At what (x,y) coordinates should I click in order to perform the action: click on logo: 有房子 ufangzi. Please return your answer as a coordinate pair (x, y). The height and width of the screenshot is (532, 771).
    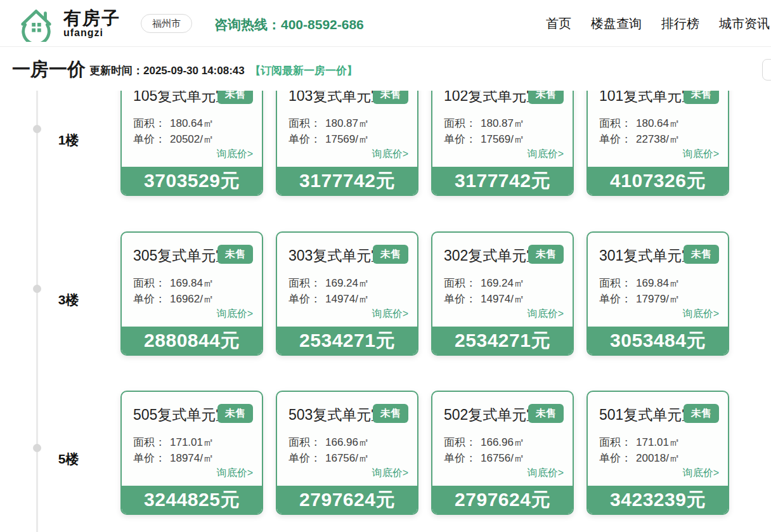
    Looking at the image, I should click on (69, 23).